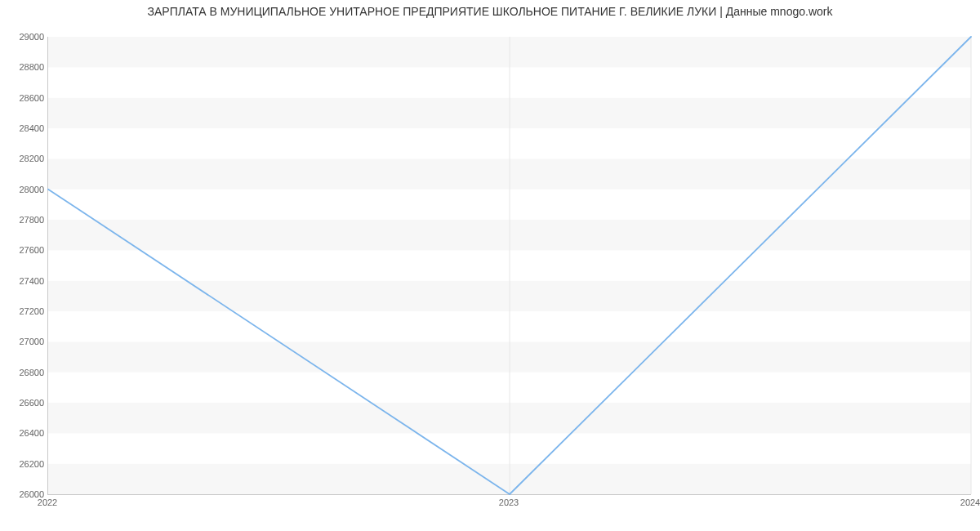  Describe the element at coordinates (24, 67) in the screenshot. I see `y-tick-label: 28800` at that location.